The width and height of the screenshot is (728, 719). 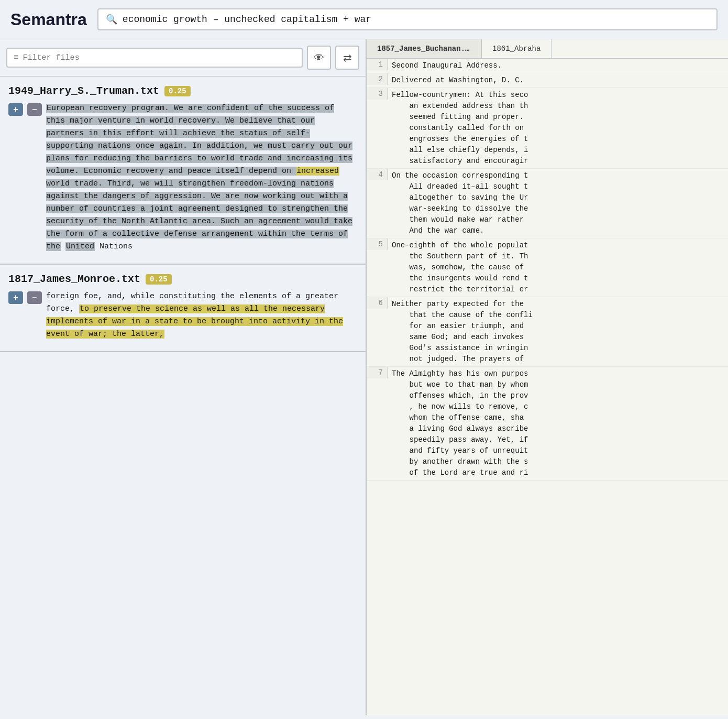 What do you see at coordinates (558, 203) in the screenshot?
I see `line-content: On the occasion corresponding t All drea…` at bounding box center [558, 203].